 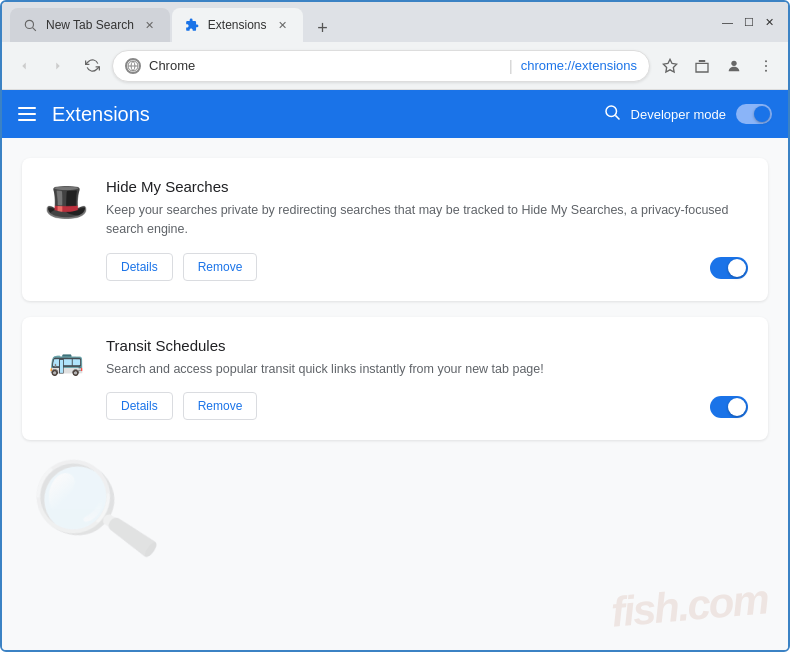 What do you see at coordinates (670, 66) in the screenshot?
I see `bookmark-button` at bounding box center [670, 66].